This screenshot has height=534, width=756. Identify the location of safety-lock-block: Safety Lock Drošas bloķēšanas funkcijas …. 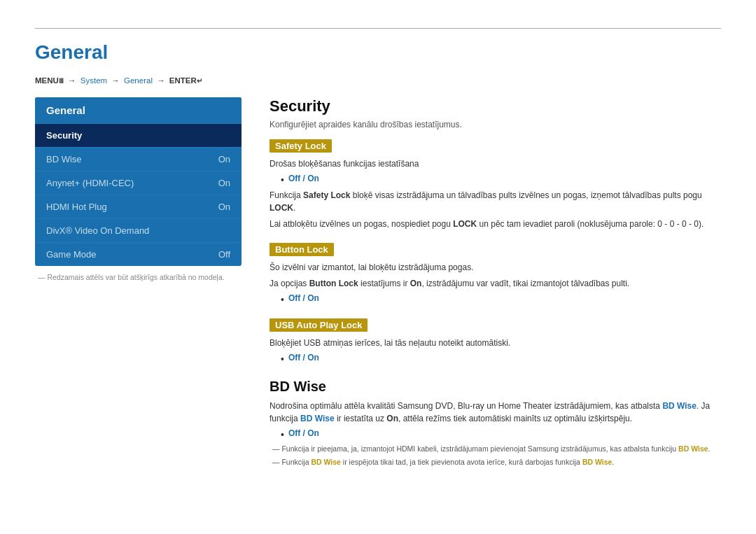
(496, 185).